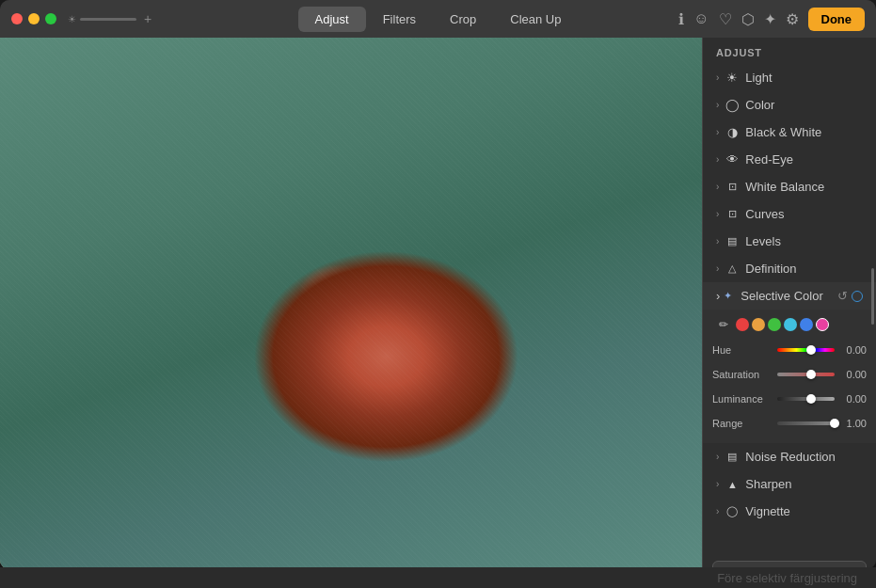 This screenshot has height=588, width=876. What do you see at coordinates (790, 325) in the screenshot?
I see `swatch-cyan` at bounding box center [790, 325].